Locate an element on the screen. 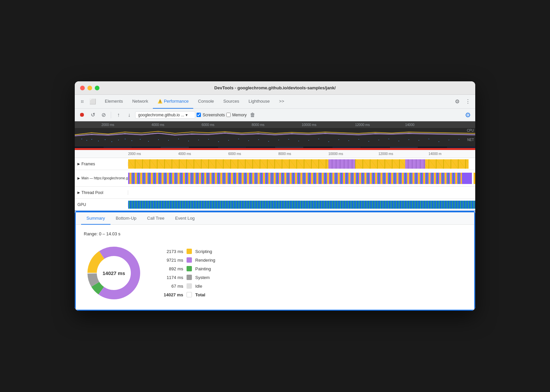 The height and width of the screenshot is (392, 550). screenshots-checkbox-label: Screenshots is located at coordinates (211, 115).